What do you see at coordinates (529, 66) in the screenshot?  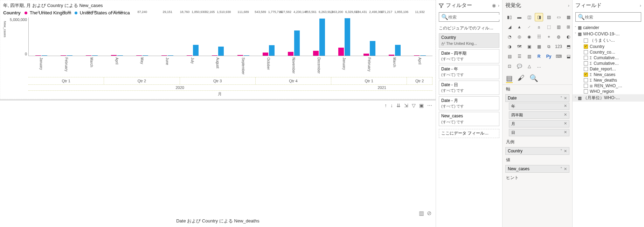 I see `viz-type-icon: △` at bounding box center [529, 66].